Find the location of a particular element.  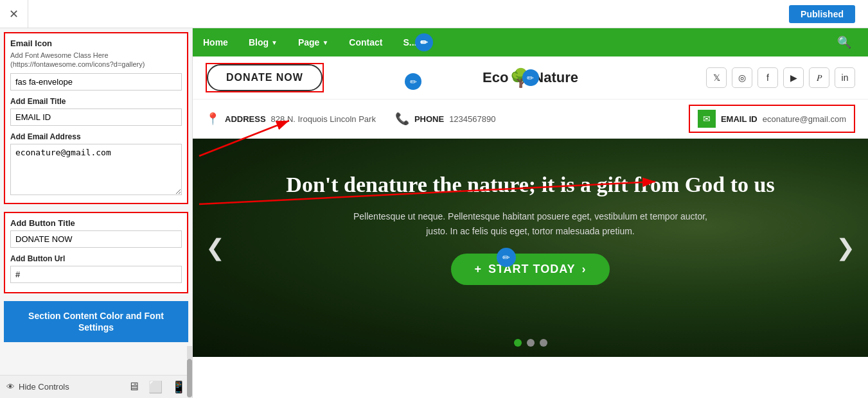

mobile-view-icon: 📱 is located at coordinates (179, 387).